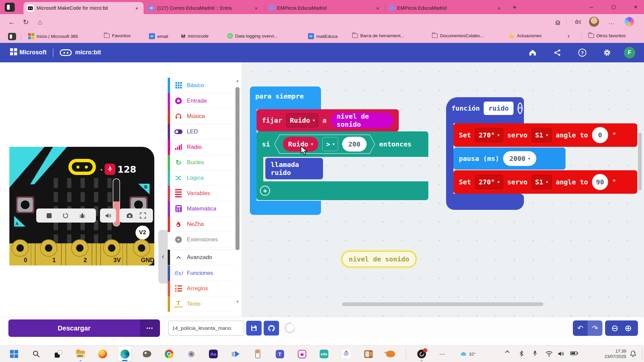  I want to click on project-name-input: 14_policia_levanta_mano., so click(206, 328).